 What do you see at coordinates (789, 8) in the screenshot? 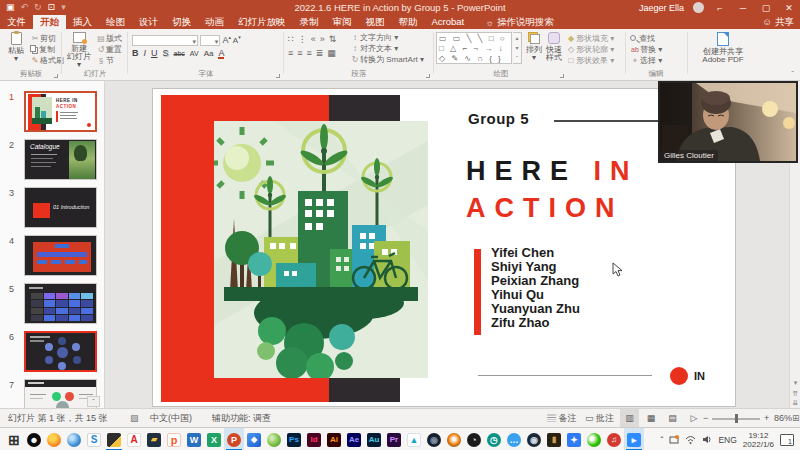
I see `close-button: ✕` at bounding box center [789, 8].